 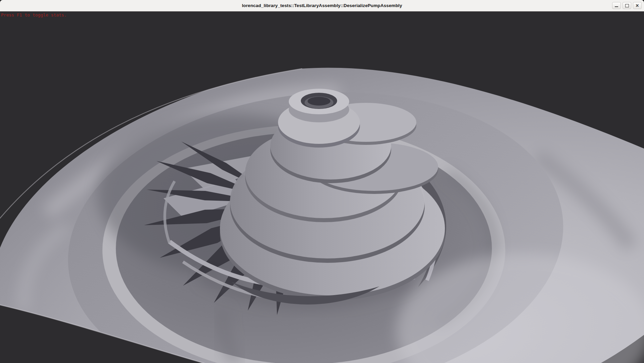 What do you see at coordinates (628, 5) in the screenshot?
I see `window-controls: ×` at bounding box center [628, 5].